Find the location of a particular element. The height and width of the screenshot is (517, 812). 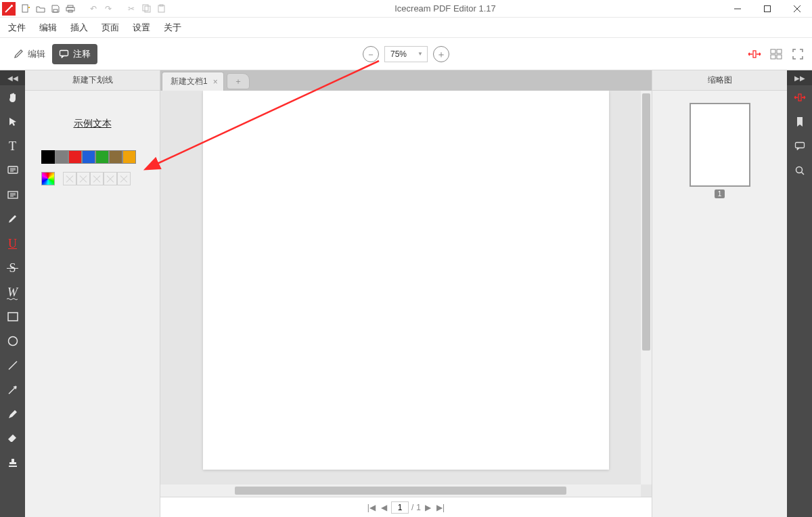

recent-colors is located at coordinates (97, 179).